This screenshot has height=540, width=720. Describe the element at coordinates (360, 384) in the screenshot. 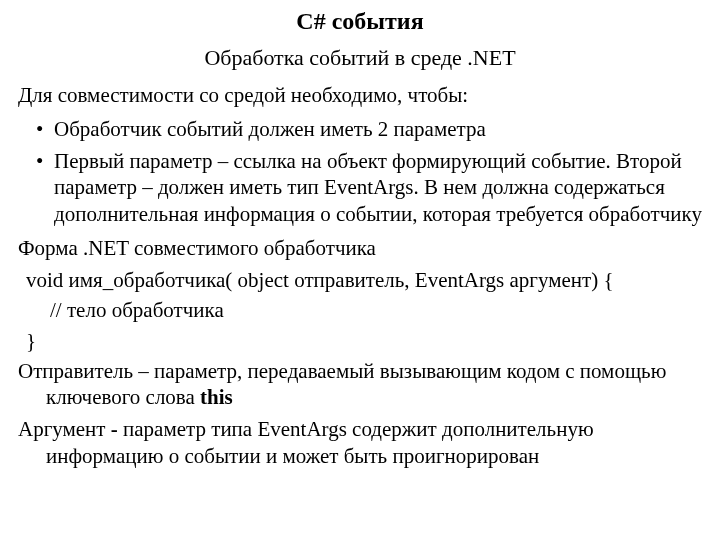

I see `sender-paragraph: Отправитель – параметр, передаваемый выз…` at that location.